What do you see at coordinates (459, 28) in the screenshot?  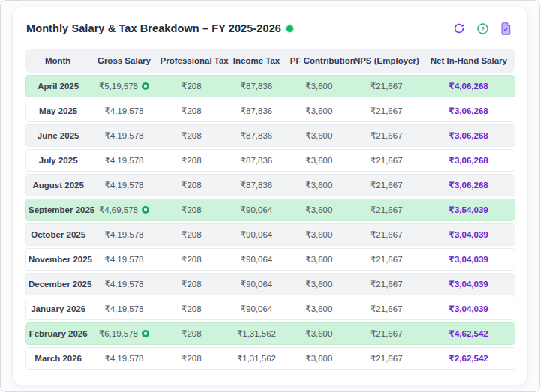 I see `refresh-button` at bounding box center [459, 28].